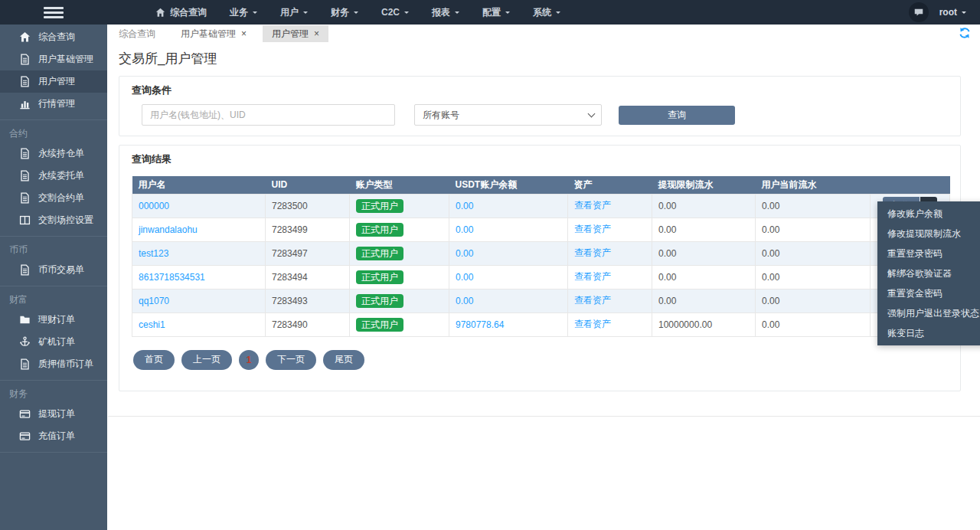 The width and height of the screenshot is (980, 530). I want to click on menu-item-account-change-log: 账变日志, so click(929, 333).